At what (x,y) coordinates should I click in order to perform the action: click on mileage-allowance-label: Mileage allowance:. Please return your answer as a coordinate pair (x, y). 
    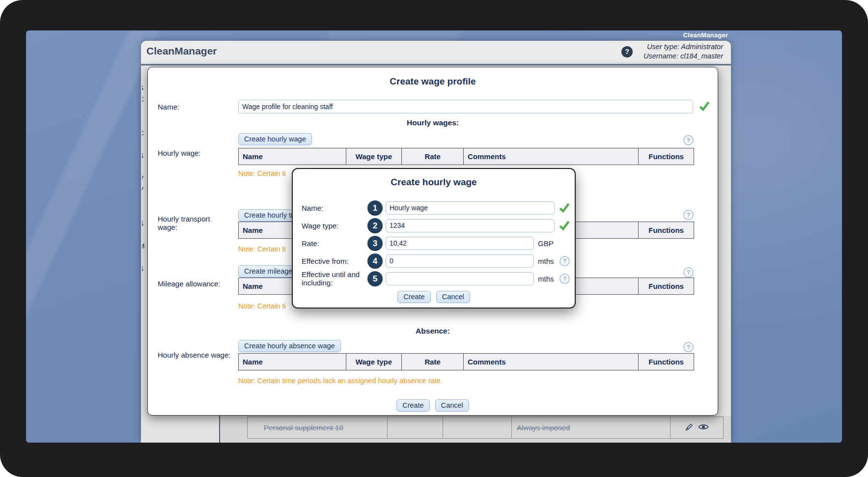
    Looking at the image, I should click on (189, 284).